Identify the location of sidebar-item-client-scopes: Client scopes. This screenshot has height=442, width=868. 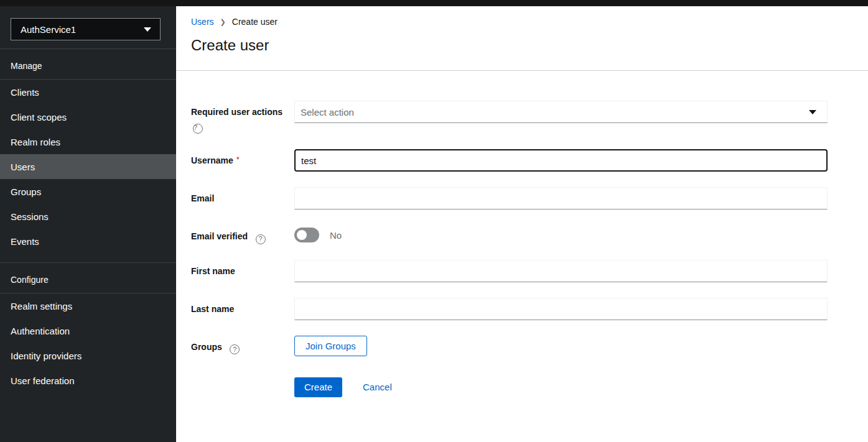
(88, 117).